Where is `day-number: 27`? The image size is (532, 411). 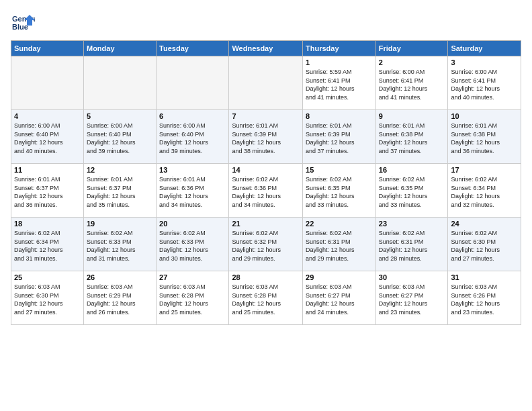
day-number: 27 is located at coordinates (192, 277).